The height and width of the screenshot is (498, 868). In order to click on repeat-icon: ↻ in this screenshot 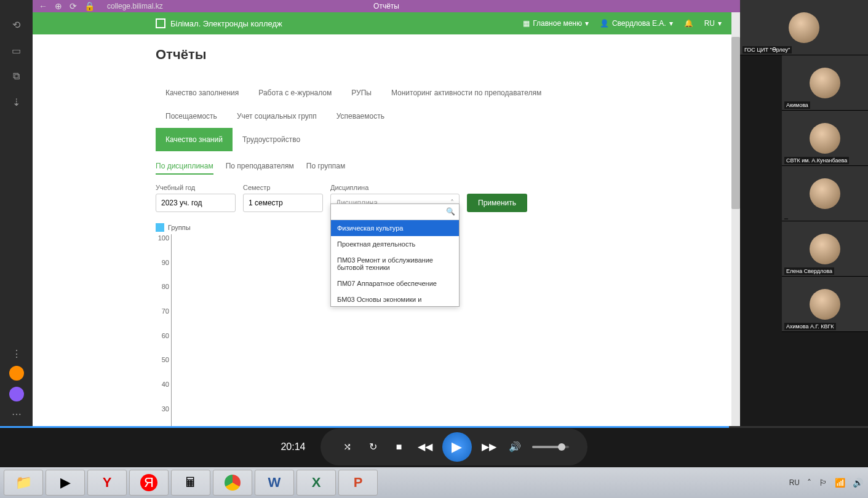, I will do `click(373, 447)`.